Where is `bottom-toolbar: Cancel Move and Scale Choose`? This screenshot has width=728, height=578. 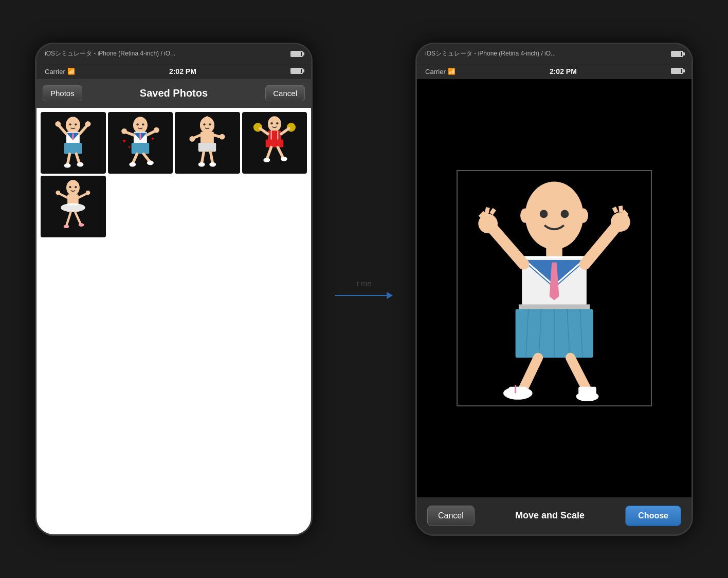 bottom-toolbar: Cancel Move and Scale Choose is located at coordinates (554, 516).